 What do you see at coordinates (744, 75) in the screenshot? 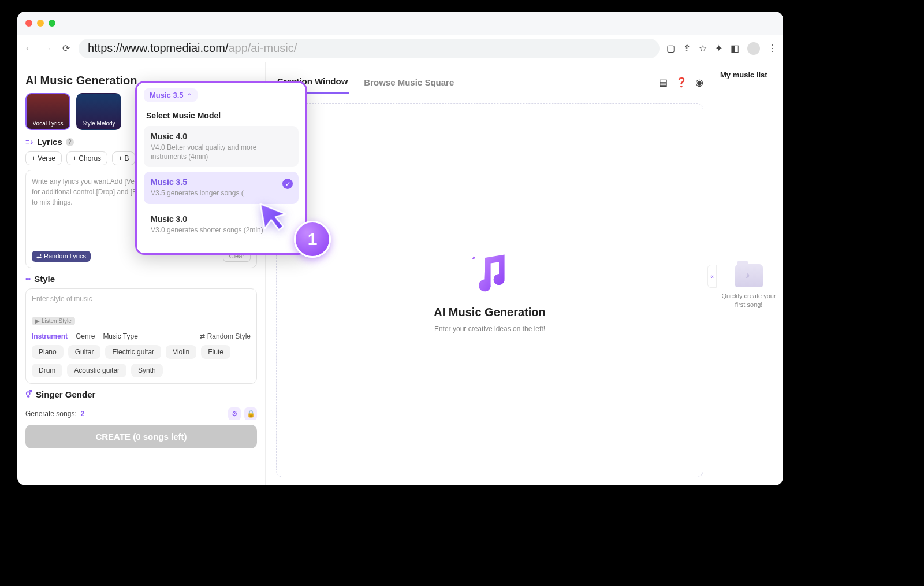
I see `my-music-list-title: My music list` at bounding box center [744, 75].